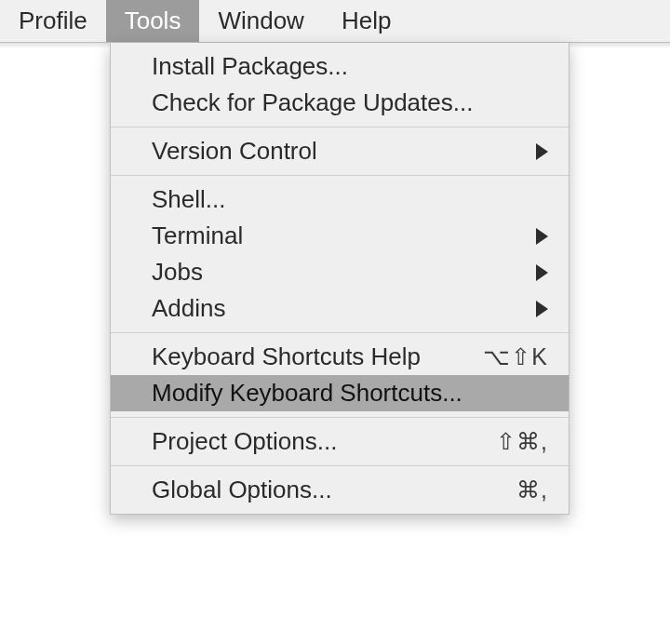 The width and height of the screenshot is (670, 644). Describe the element at coordinates (339, 272) in the screenshot. I see `menu-item-label: Jobs` at that location.